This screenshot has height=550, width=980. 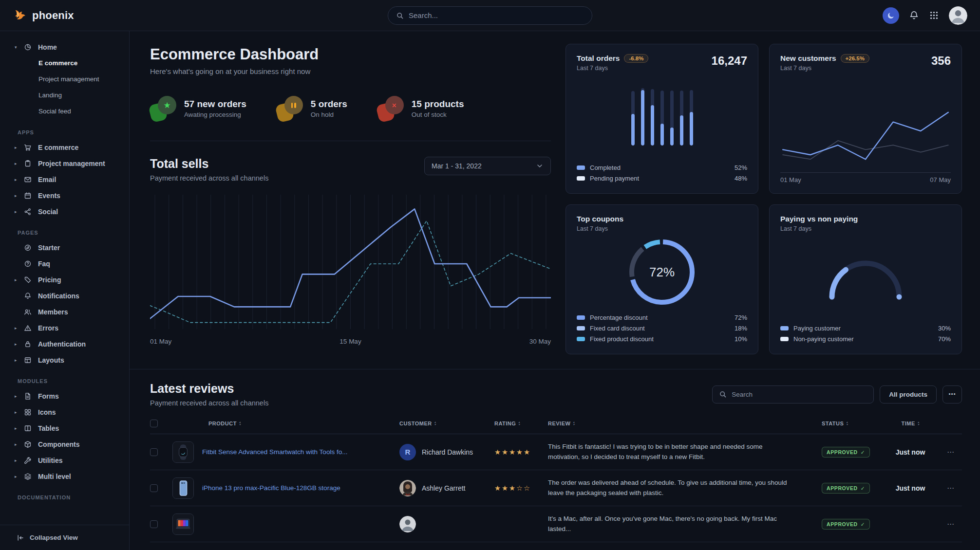 I want to click on sidebar-item-project-management: ▸Project management, so click(x=64, y=164).